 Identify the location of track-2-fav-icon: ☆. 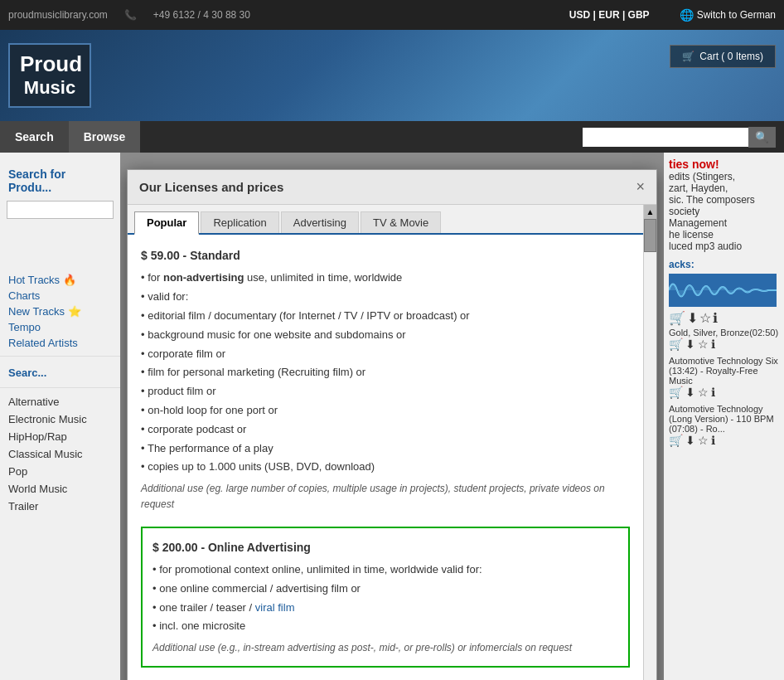
(703, 392).